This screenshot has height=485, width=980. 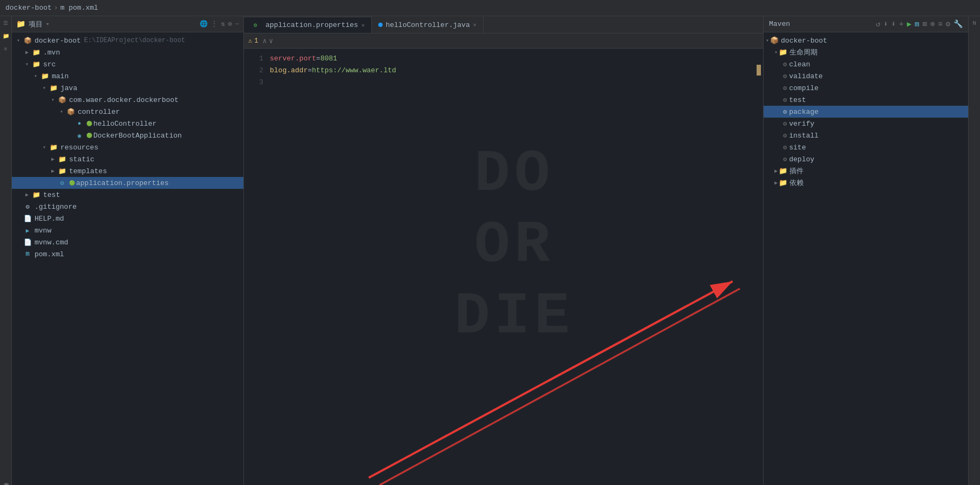 What do you see at coordinates (36, 24) in the screenshot?
I see `panel-title-label: 项目` at bounding box center [36, 24].